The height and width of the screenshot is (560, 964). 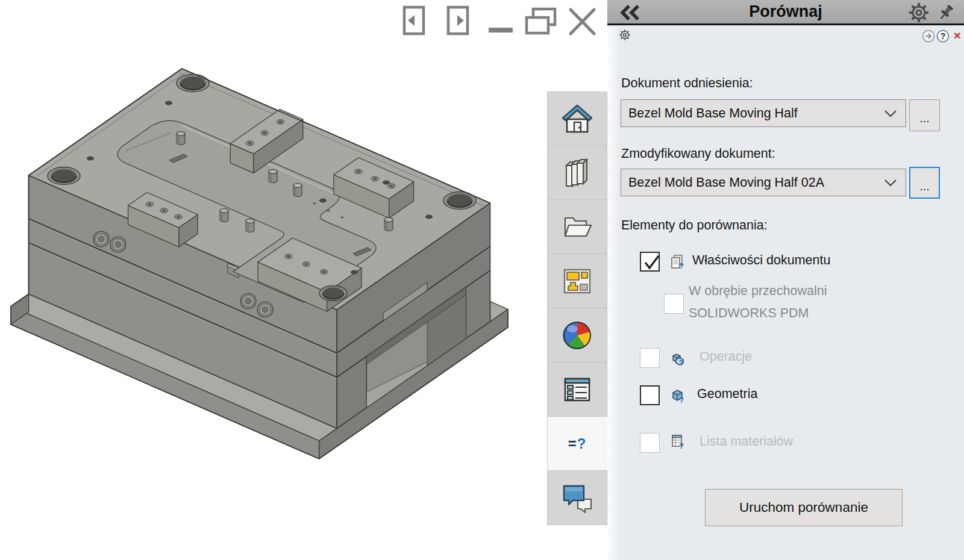 What do you see at coordinates (577, 444) in the screenshot?
I see `compare-icon: =?` at bounding box center [577, 444].